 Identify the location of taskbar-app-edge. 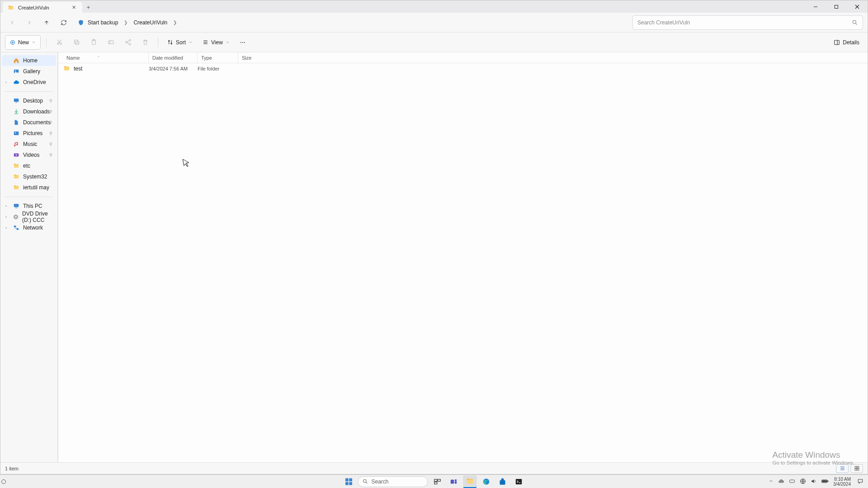
(486, 482).